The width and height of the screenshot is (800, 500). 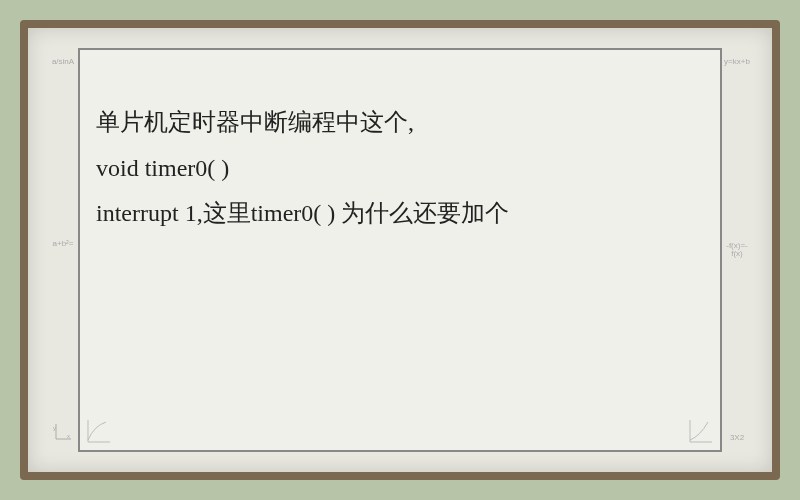 I want to click on text-line-3: interrupt 1,这里timer0( ) 为什么还要加个, so click(x=400, y=214).